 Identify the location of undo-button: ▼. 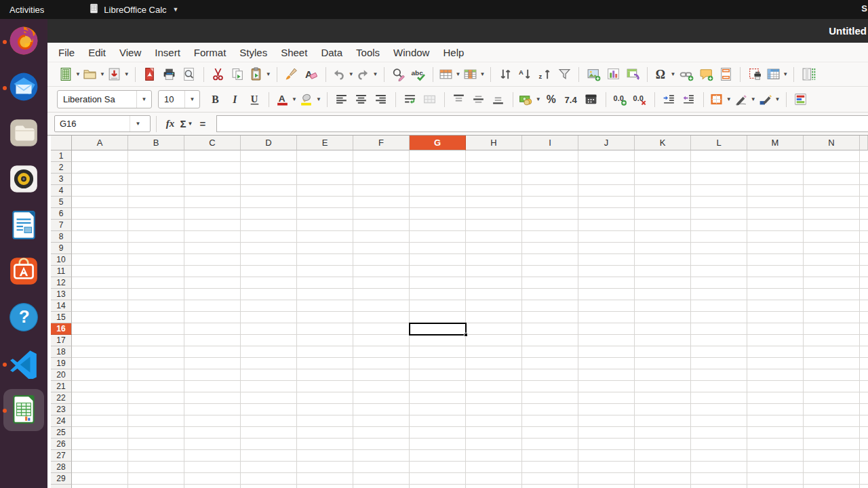
(343, 75).